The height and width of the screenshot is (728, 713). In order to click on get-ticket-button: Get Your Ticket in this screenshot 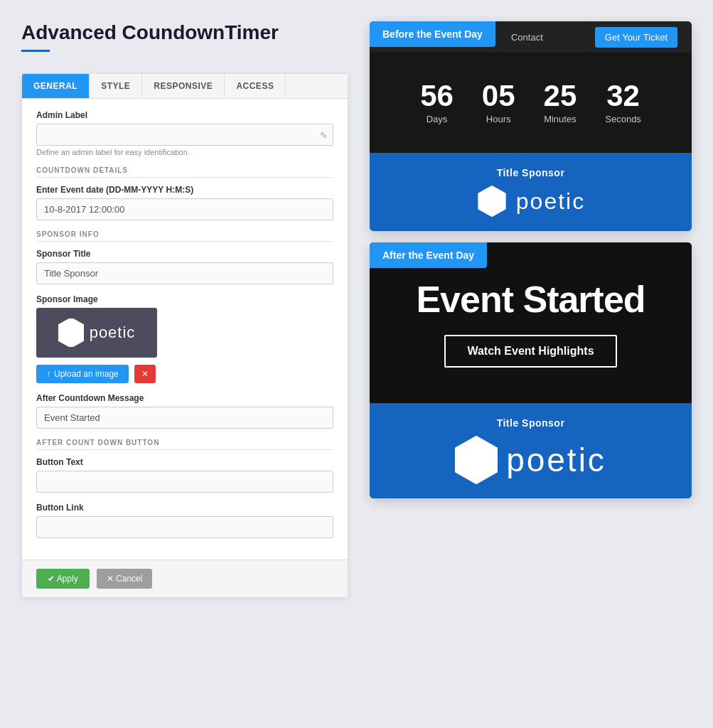, I will do `click(636, 37)`.